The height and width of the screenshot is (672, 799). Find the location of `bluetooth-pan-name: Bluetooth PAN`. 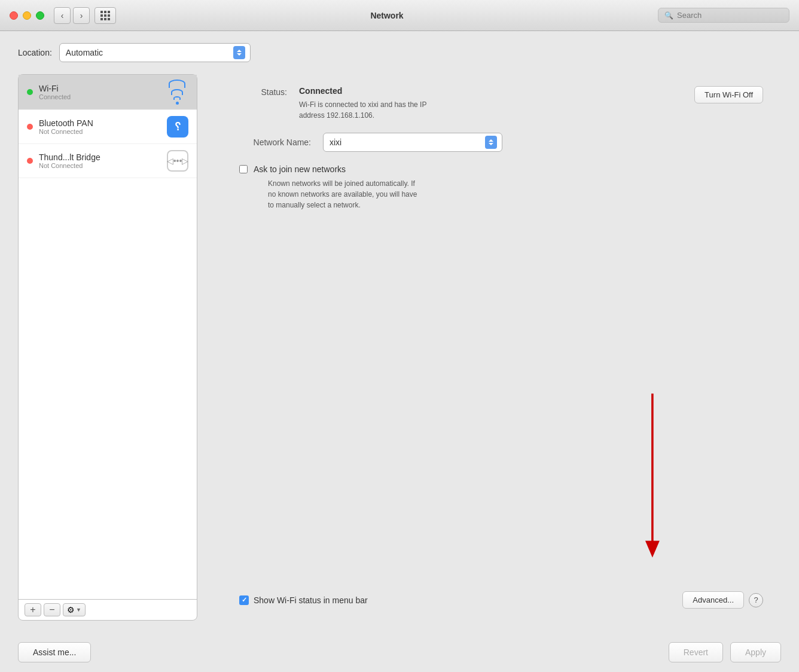

bluetooth-pan-name: Bluetooth PAN is located at coordinates (100, 123).